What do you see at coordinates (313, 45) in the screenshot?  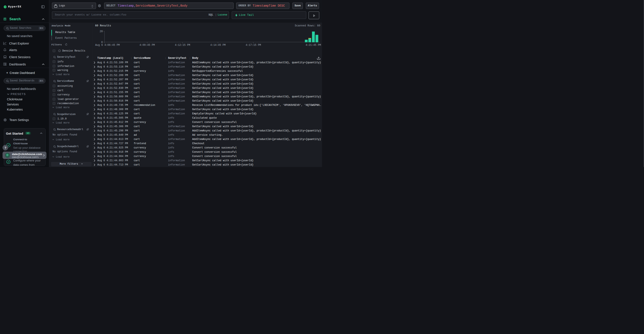 I see `svg-text: 4:21:45 PM` at bounding box center [313, 45].